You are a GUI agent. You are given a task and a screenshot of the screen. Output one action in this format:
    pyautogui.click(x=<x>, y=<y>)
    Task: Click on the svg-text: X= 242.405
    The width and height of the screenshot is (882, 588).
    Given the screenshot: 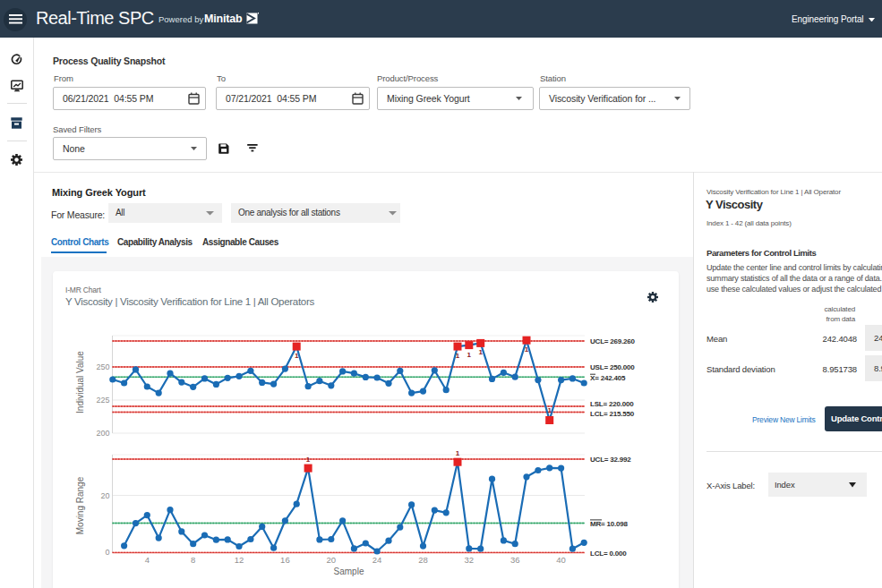 What is the action you would take?
    pyautogui.click(x=608, y=378)
    